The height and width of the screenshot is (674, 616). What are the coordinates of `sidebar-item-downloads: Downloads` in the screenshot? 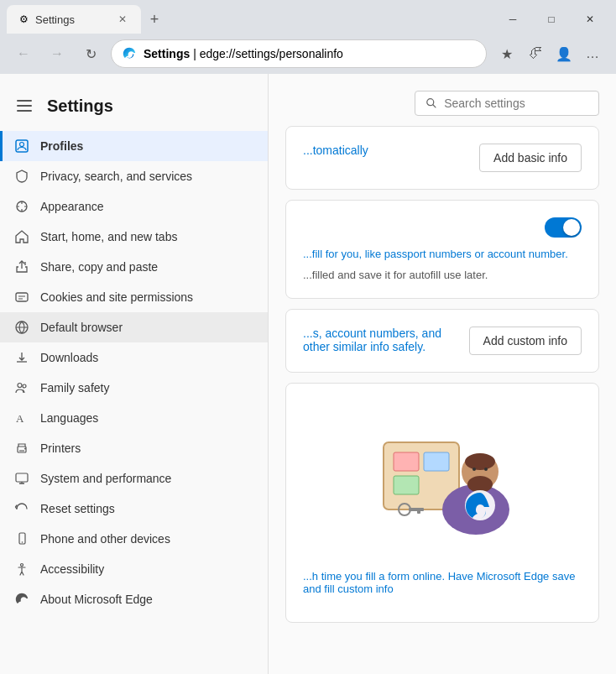 It's located at (134, 358).